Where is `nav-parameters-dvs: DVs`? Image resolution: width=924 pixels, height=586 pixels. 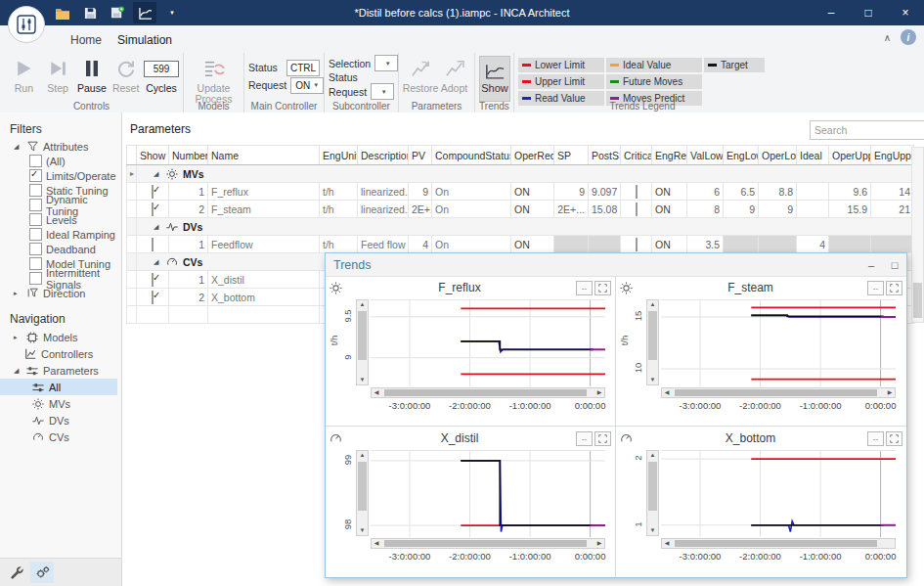 nav-parameters-dvs: DVs is located at coordinates (61, 421).